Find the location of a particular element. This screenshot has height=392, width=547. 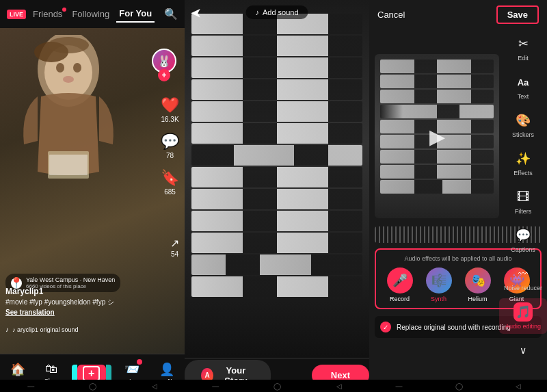

video-caption: Maryclip1 #movie #fyp #youngsheldon #fyp… is located at coordinates (78, 301).